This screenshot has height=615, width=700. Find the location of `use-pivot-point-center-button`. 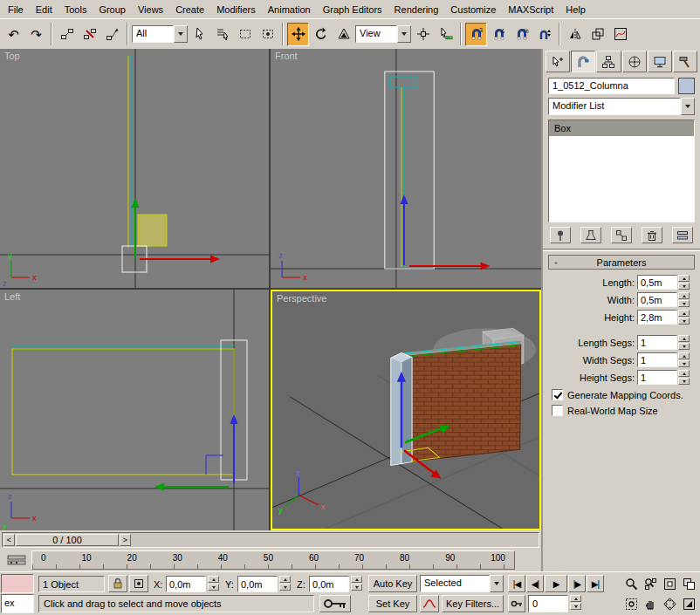

use-pivot-point-center-button is located at coordinates (422, 35).